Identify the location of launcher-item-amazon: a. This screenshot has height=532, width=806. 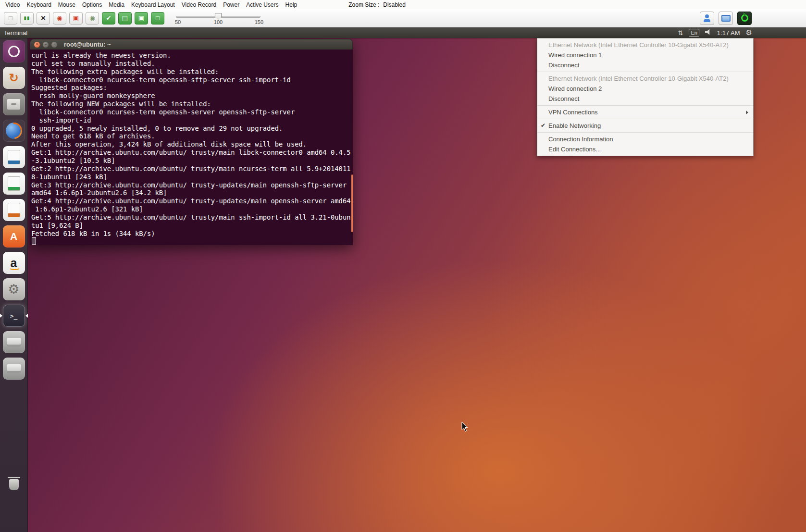
(14, 263).